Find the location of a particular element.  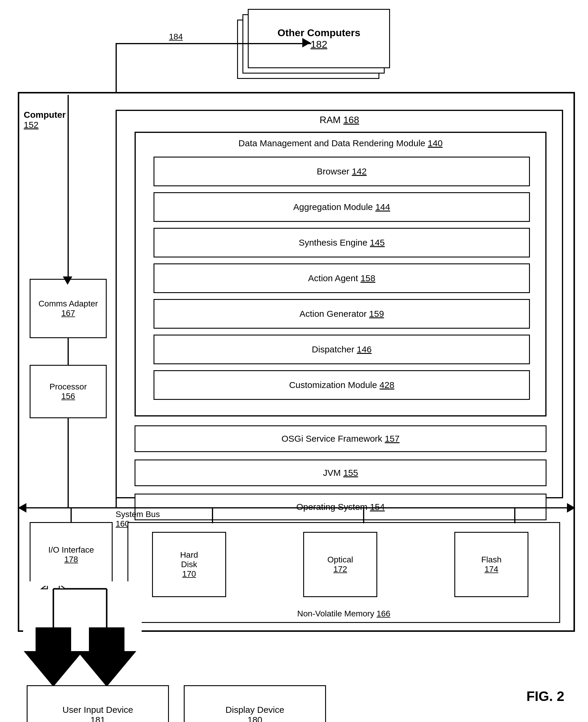

synthesis-box: Synthesis Engine 145 is located at coordinates (341, 243).